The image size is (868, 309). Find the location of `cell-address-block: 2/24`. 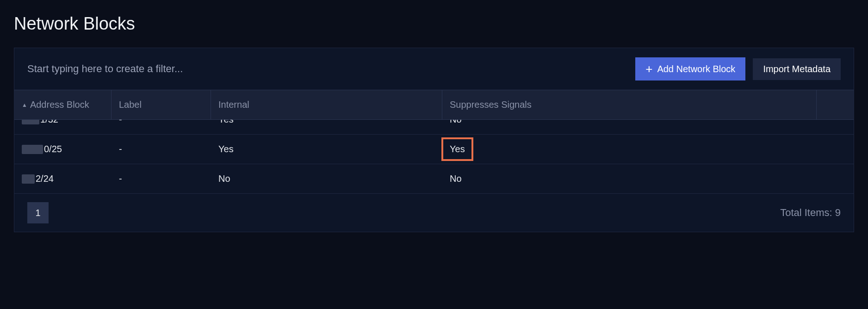

cell-address-block: 2/24 is located at coordinates (63, 179).